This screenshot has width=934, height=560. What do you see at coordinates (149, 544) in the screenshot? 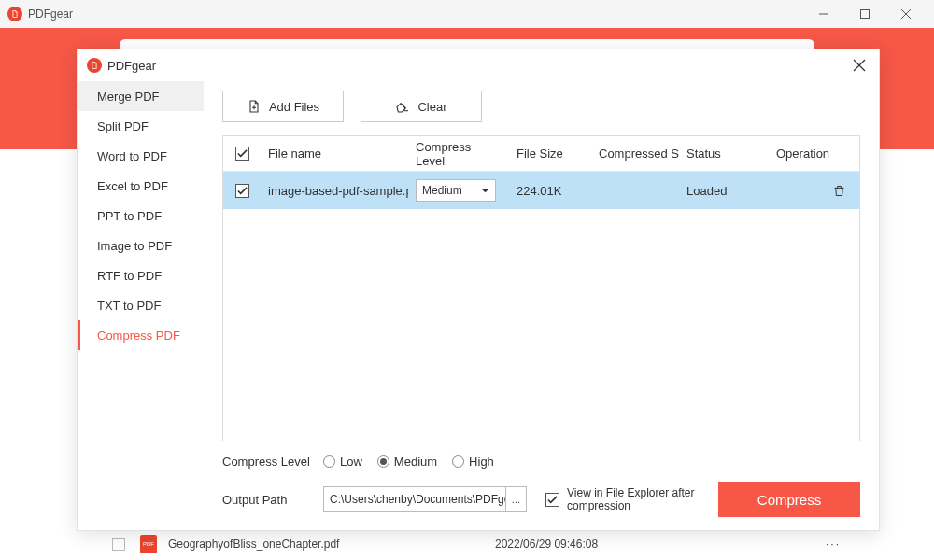
I see `pdf-file-icon: PDF` at bounding box center [149, 544].